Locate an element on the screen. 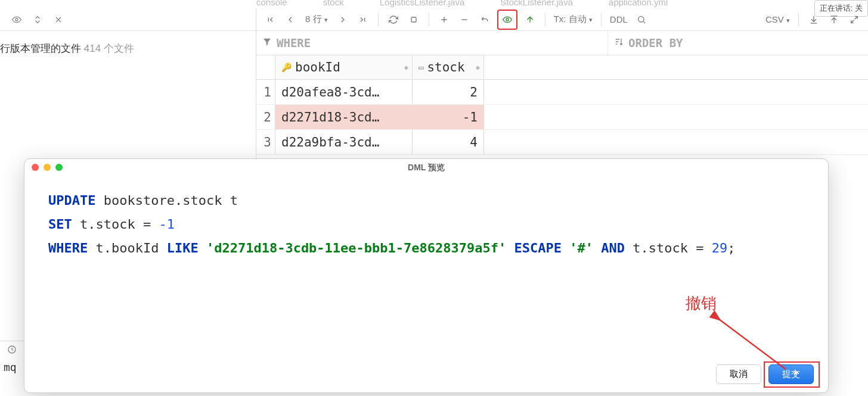 The image size is (868, 396). column-header-stock: ▭ stock ◆ is located at coordinates (448, 67).